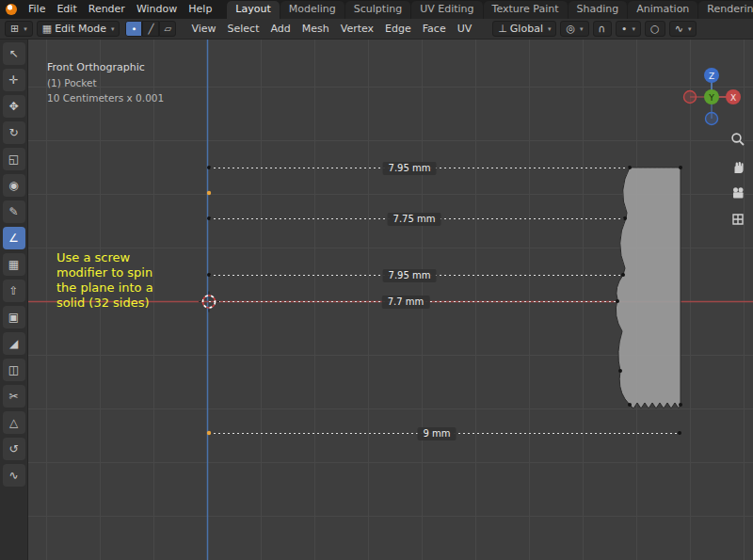 The image size is (753, 560). I want to click on viewport-header: Edit Mode ∙╱▱ ViewSelectAddMeshVertexEdg…, so click(376, 29).